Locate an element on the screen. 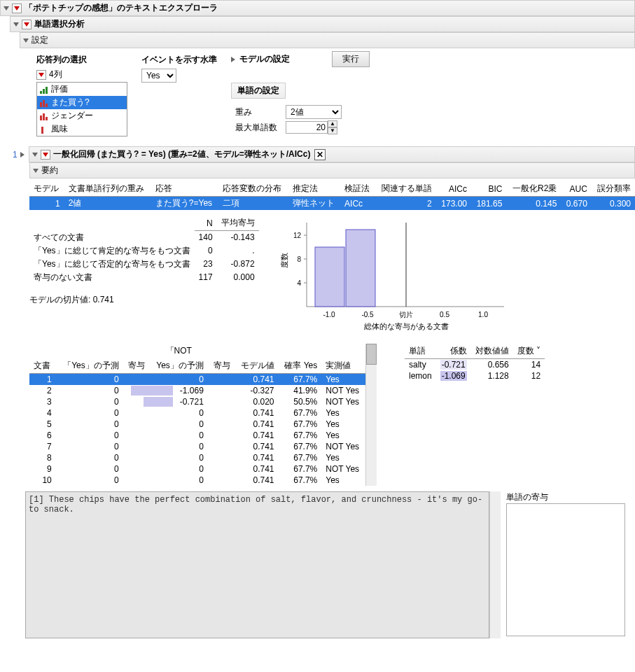 Image resolution: width=635 pixels, height=672 pixels. contrib-table: N平均寄与 すべての文書140-0.143 「Yes」に総じて肯定的な寄与をもつ… is located at coordinates (144, 250).